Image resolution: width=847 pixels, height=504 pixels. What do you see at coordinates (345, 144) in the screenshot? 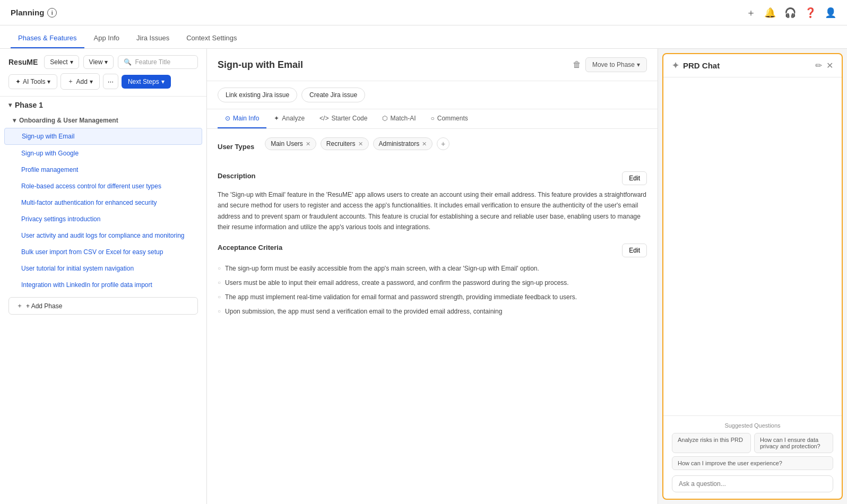
I see `user-type-recruiters: Recruiters ✕` at bounding box center [345, 144].